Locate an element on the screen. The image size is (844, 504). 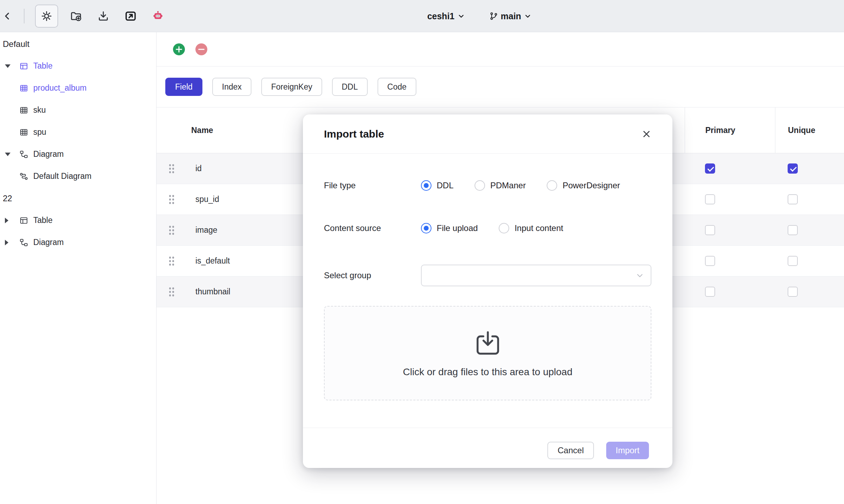
field-name: is_default is located at coordinates (213, 261).